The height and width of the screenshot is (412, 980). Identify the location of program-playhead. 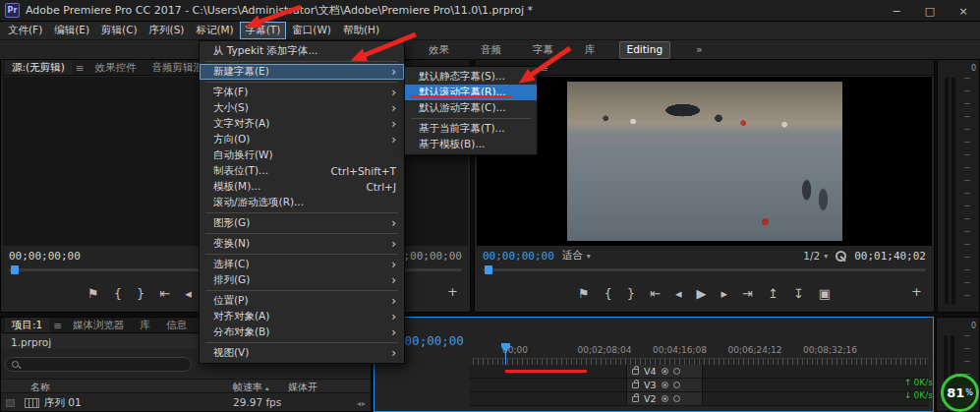
(489, 269).